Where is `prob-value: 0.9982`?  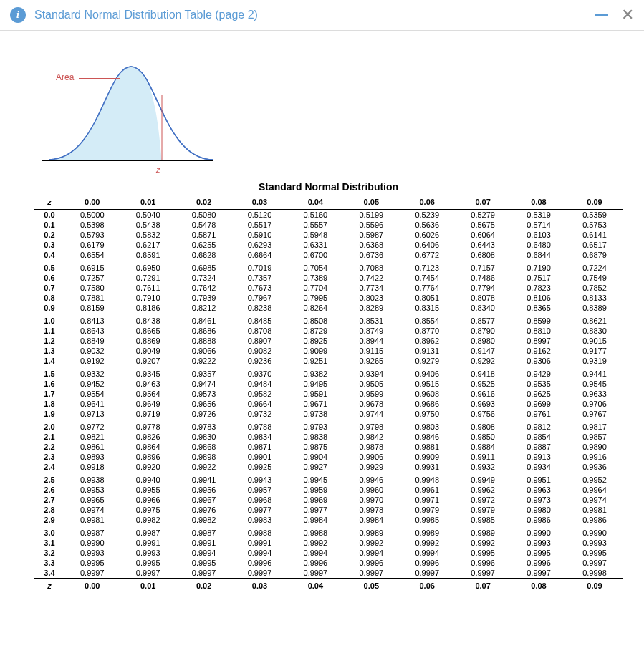
prob-value: 0.9982 is located at coordinates (148, 520).